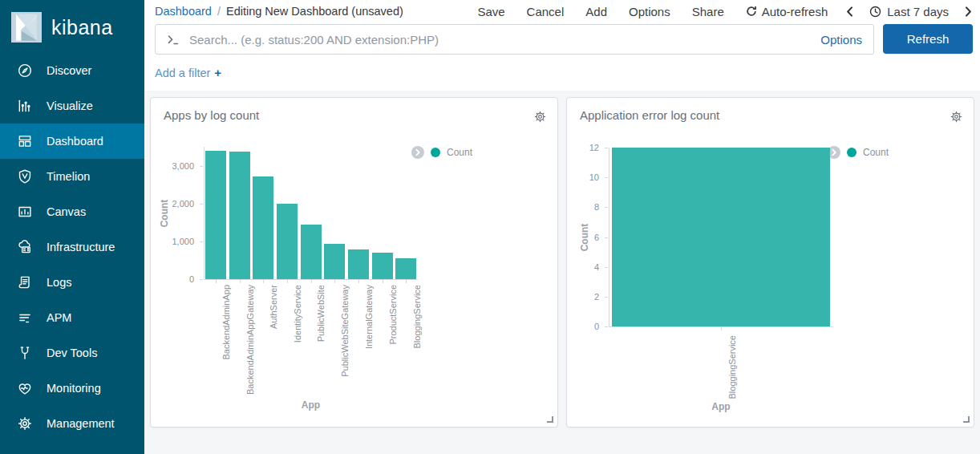 Image resolution: width=980 pixels, height=454 pixels. What do you see at coordinates (491, 11) in the screenshot?
I see `menu-save-button: Save` at bounding box center [491, 11].